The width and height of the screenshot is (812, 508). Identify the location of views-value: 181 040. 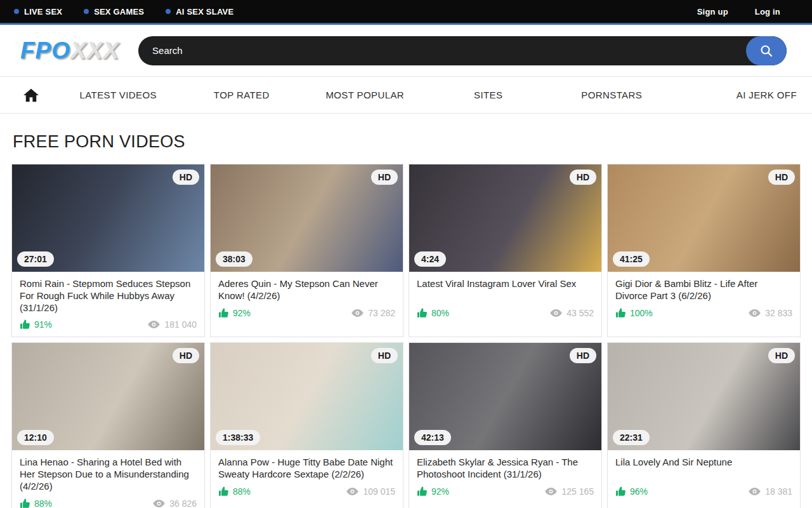
(180, 324).